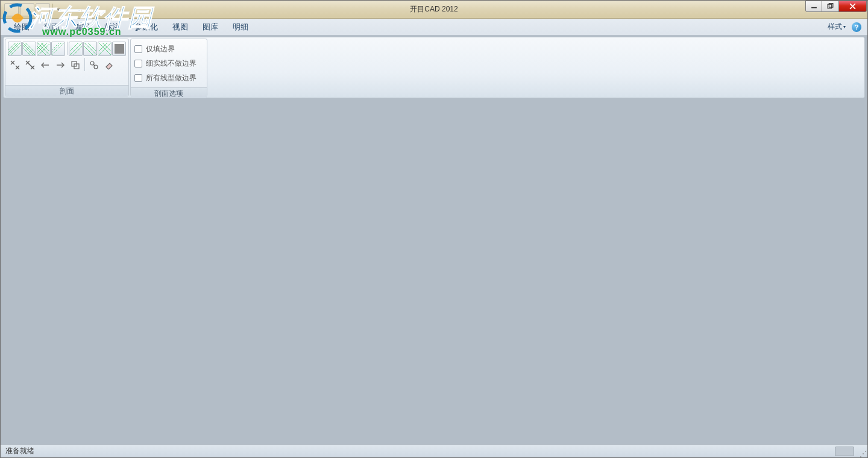 Image resolution: width=868 pixels, height=458 pixels. I want to click on ribbon: 剖面 仅填边界 细实线不做边界 所有线型做边界 剖面选项, so click(434, 67).